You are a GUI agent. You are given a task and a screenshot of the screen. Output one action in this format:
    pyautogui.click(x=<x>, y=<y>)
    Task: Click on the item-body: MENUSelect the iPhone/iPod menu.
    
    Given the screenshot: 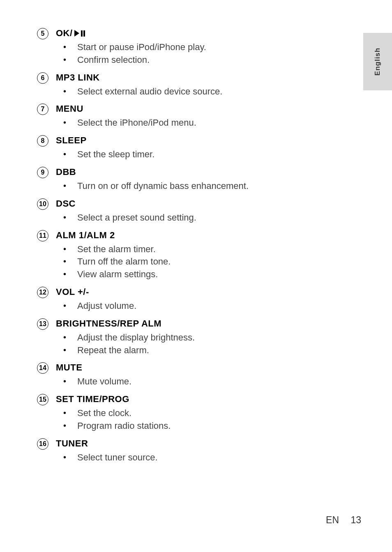 What is the action you would take?
    pyautogui.click(x=201, y=117)
    